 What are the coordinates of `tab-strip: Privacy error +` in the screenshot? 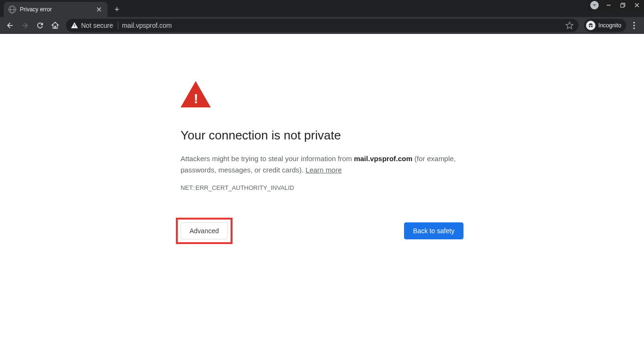 It's located at (322, 8).